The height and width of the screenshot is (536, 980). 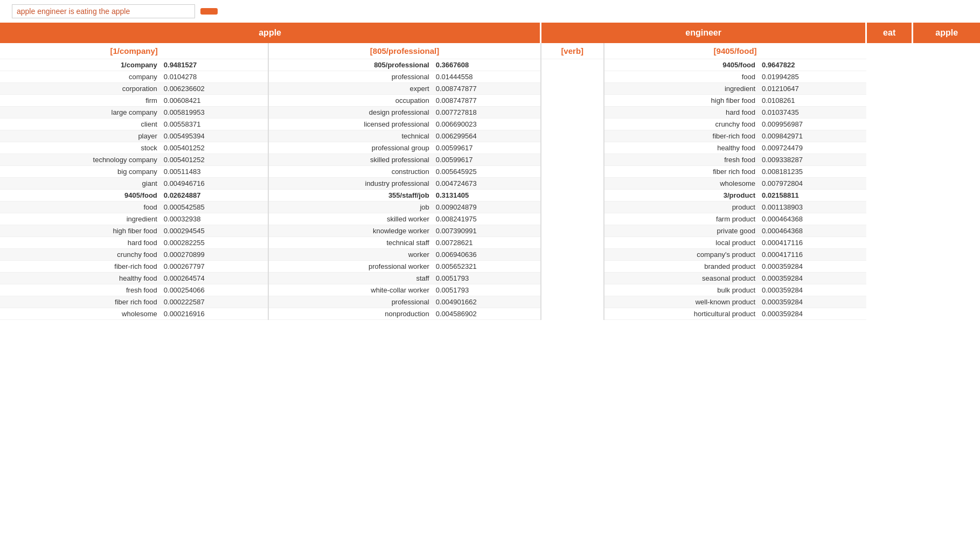 What do you see at coordinates (490, 33) in the screenshot?
I see `column-headers: appleengineereatapple` at bounding box center [490, 33].